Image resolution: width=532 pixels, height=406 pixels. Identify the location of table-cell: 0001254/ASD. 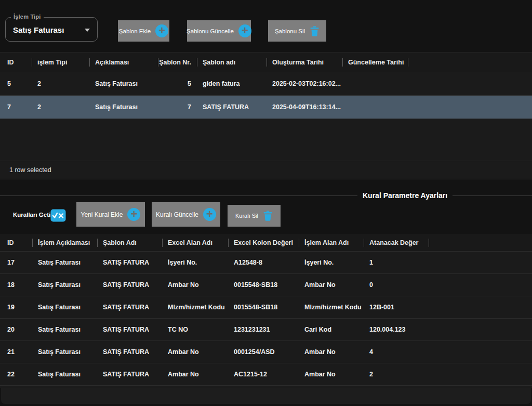
(264, 352).